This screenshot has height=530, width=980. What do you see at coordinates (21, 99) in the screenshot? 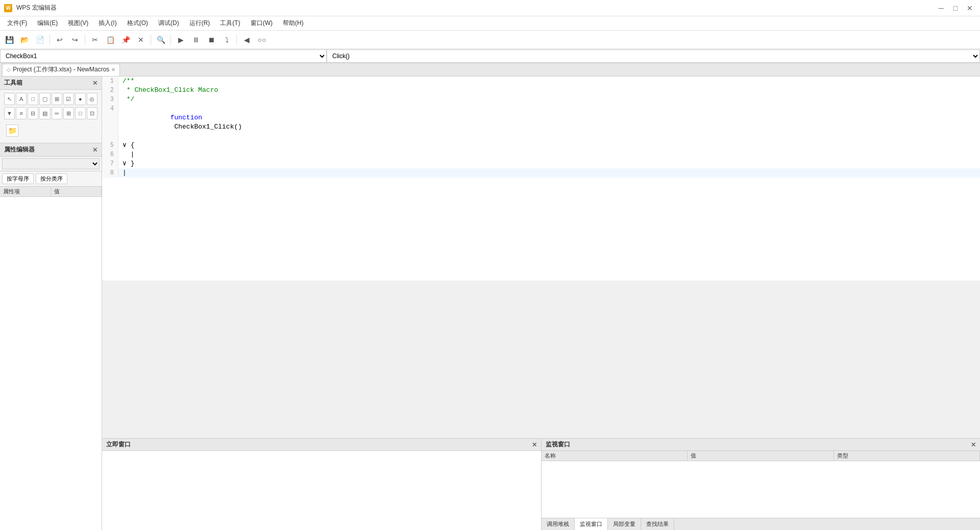
I see `tool-label: A` at bounding box center [21, 99].